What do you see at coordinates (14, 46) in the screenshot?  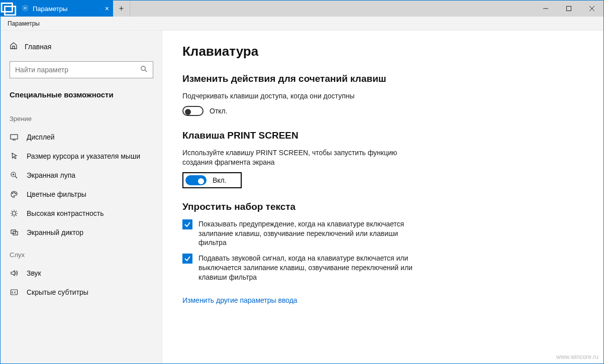 I see `home-icon` at bounding box center [14, 46].